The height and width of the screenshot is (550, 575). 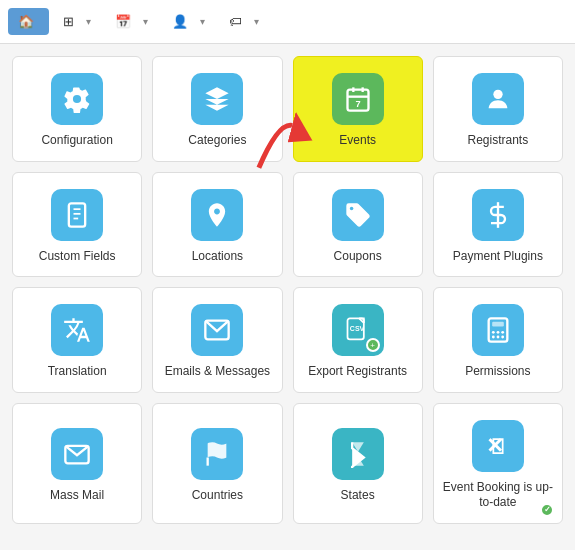 I want to click on card-label-events: Events, so click(x=358, y=141).